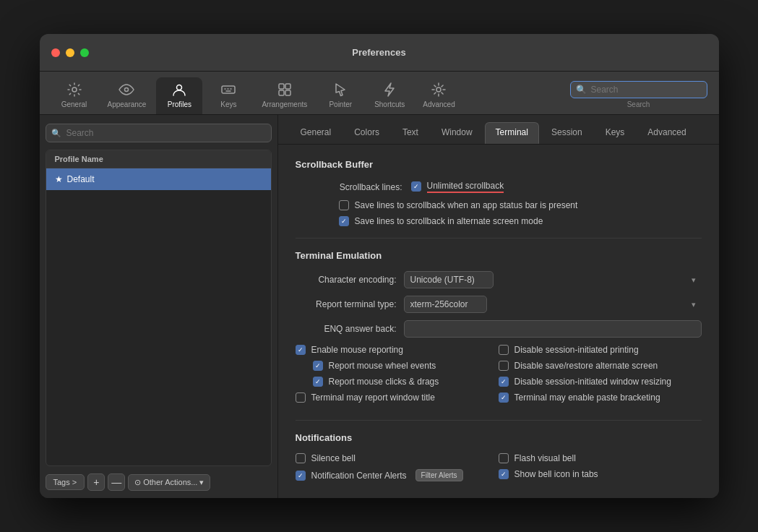 The height and width of the screenshot is (532, 758). Describe the element at coordinates (449, 280) in the screenshot. I see `character-encoding-select: Unicode (UTF-8) ASCII Latin-1` at that location.